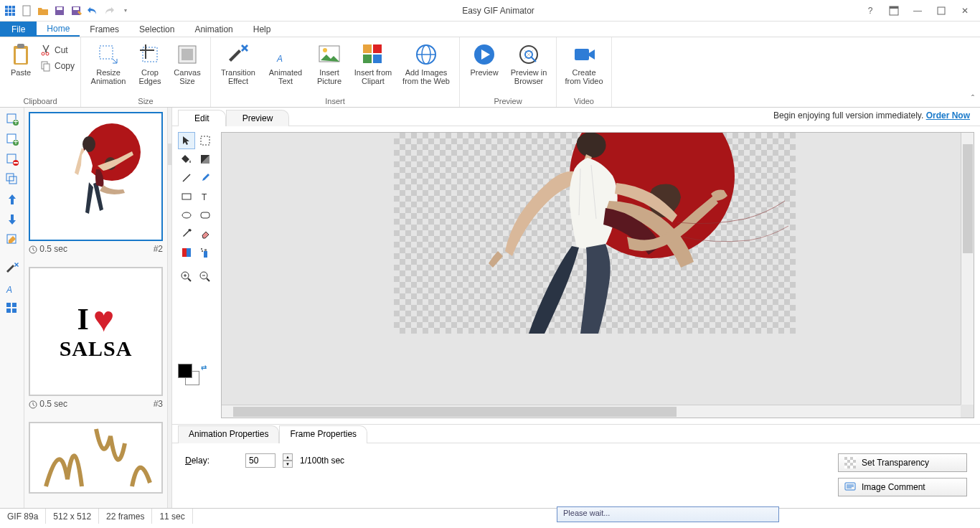 The image size is (980, 528). Describe the element at coordinates (156, 29) in the screenshot. I see `tab-selection: Selection` at that location.